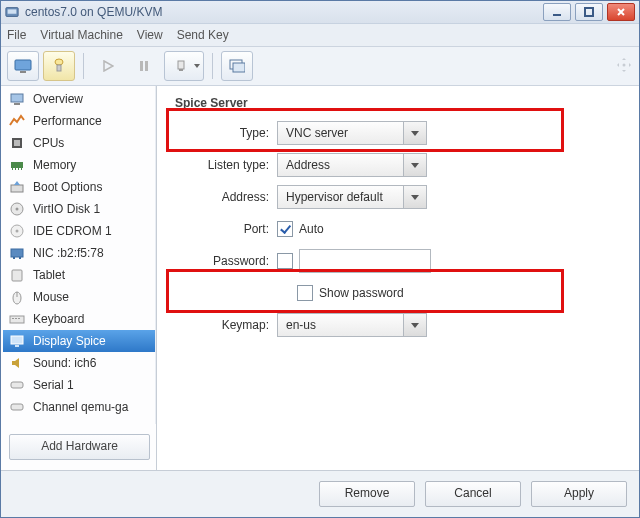  Describe the element at coordinates (285, 229) in the screenshot. I see `checkbox-port-auto` at that location.